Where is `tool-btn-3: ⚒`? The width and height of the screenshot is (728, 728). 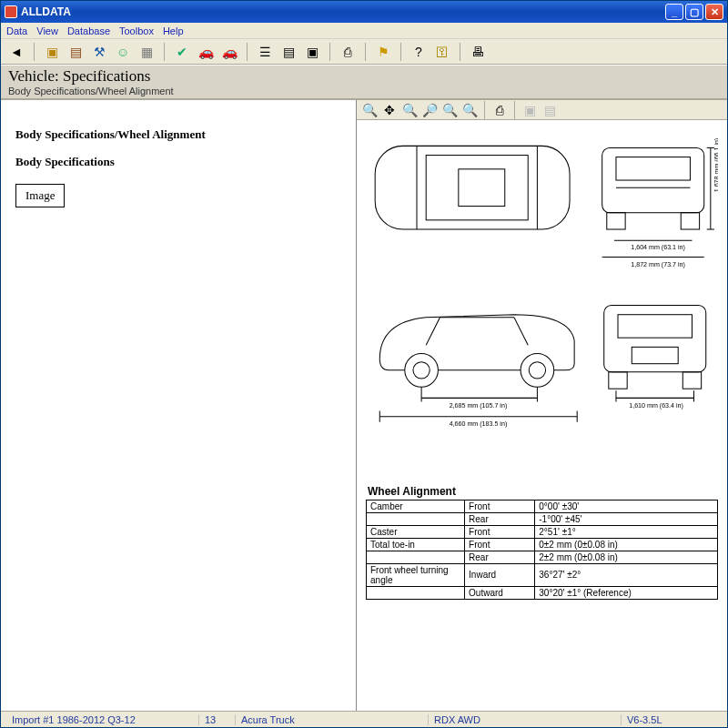 tool-btn-3: ⚒ is located at coordinates (99, 52).